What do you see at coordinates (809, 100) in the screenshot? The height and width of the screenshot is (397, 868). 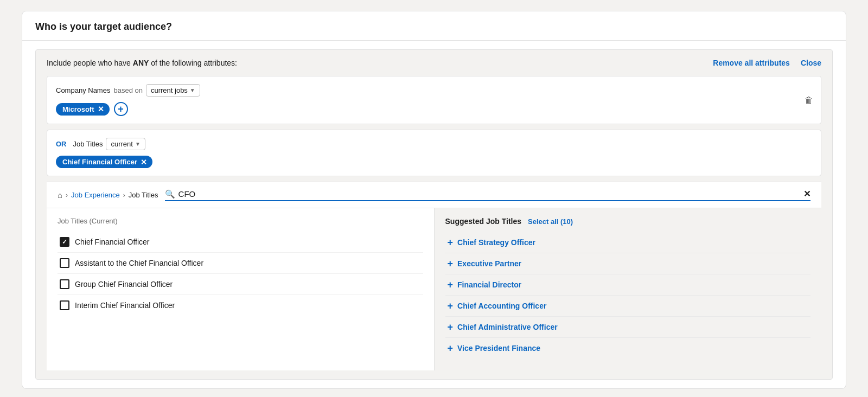 I see `delete-company-row-button: 🗑` at bounding box center [809, 100].